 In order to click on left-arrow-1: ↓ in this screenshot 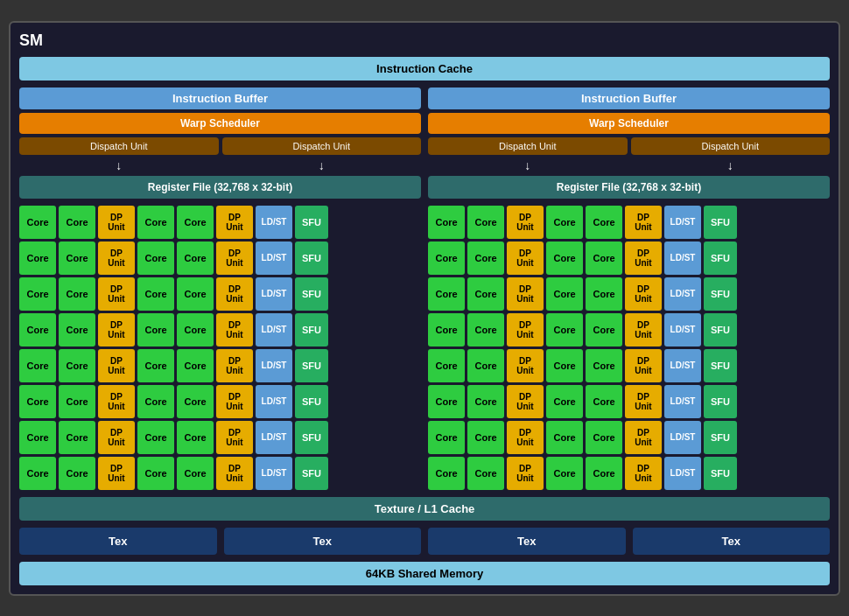, I will do `click(119, 165)`.